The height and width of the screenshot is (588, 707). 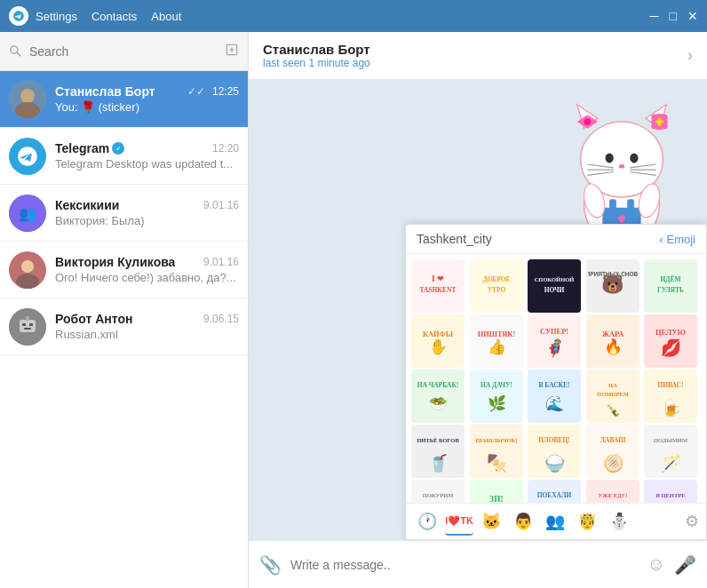 What do you see at coordinates (147, 99) in the screenshot?
I see `chat-info-stanislav: Станислав Борт ✓✓ 12:25 You: 🌹 (sticker)` at bounding box center [147, 99].